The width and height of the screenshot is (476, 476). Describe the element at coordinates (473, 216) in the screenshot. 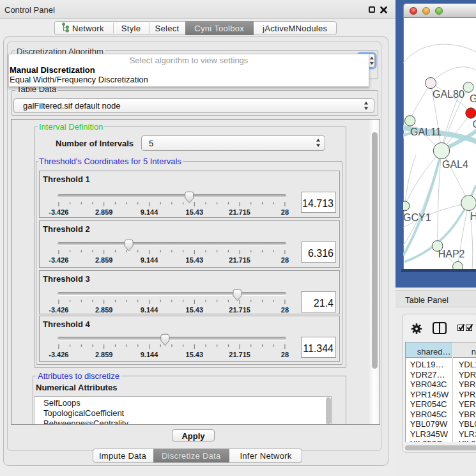

I see `svg-text: H` at that location.